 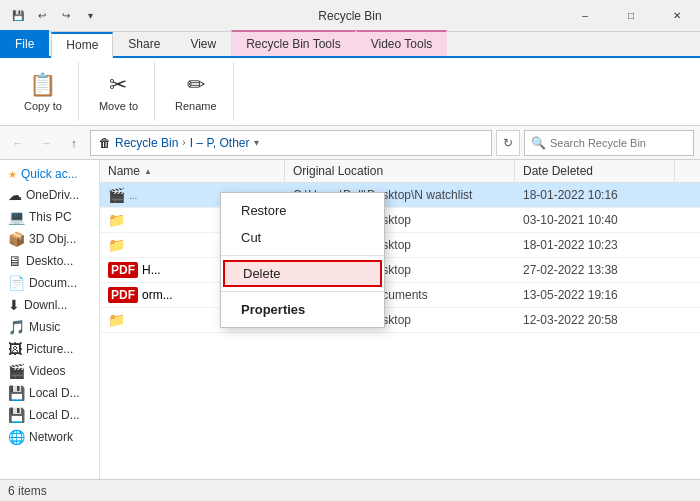 What do you see at coordinates (595, 171) in the screenshot?
I see `column-header-date-deleted: Date Deleted` at bounding box center [595, 171].